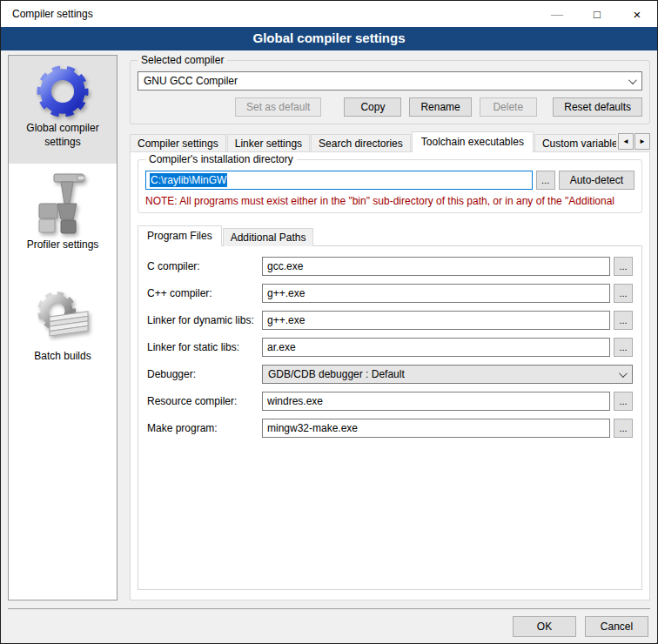 This screenshot has width=658, height=644. Describe the element at coordinates (642, 141) in the screenshot. I see `arrow-right-icon: ►` at that location.